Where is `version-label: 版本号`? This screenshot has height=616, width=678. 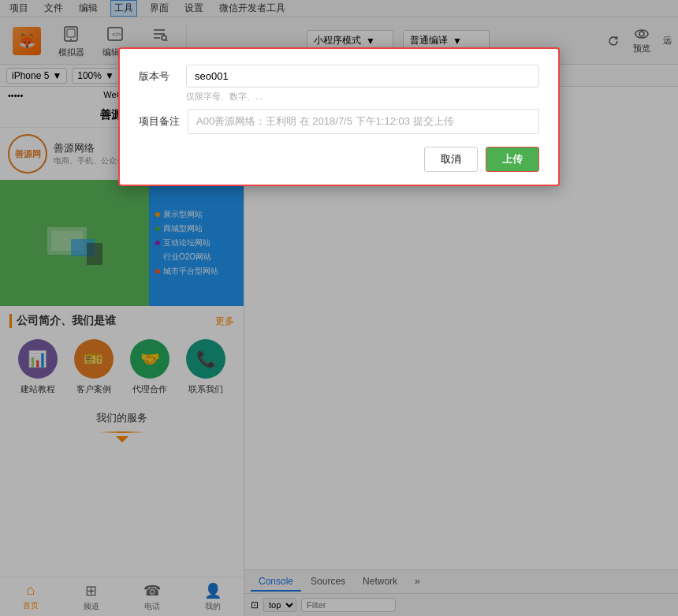 version-label: 版本号 is located at coordinates (158, 77).